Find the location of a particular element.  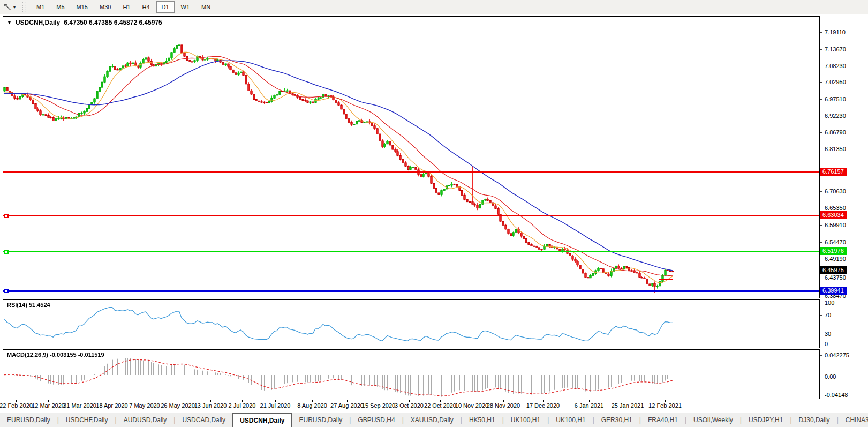

symbol-tab-fra40-h1: FRA40,H1 is located at coordinates (663, 420).